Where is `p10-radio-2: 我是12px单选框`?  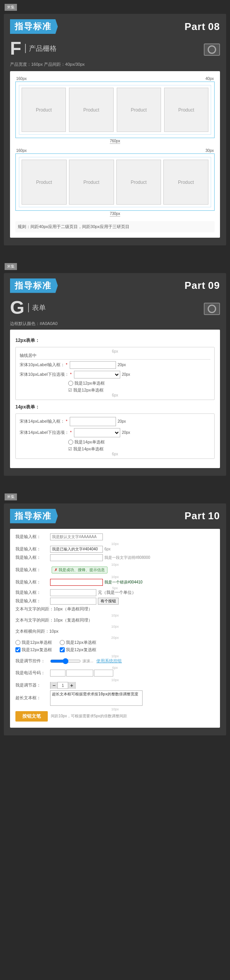 p10-radio-2: 我是12px单选框 is located at coordinates (78, 642).